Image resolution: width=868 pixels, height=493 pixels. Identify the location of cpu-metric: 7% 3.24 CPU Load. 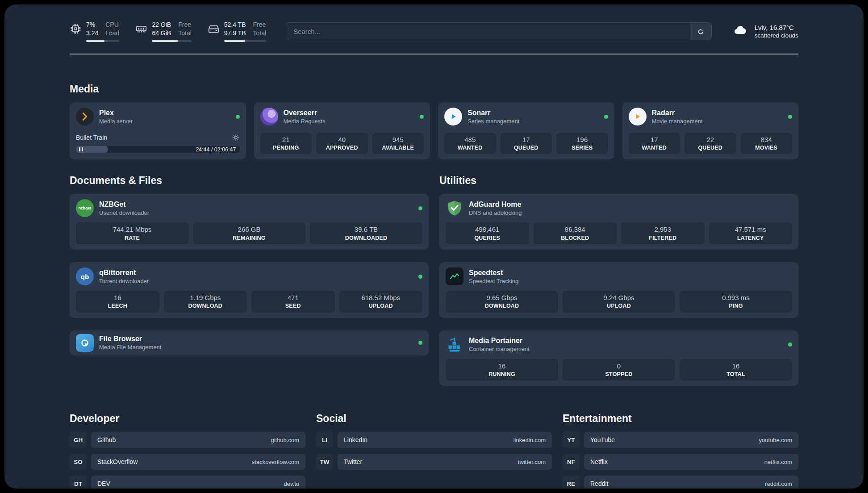
(95, 31).